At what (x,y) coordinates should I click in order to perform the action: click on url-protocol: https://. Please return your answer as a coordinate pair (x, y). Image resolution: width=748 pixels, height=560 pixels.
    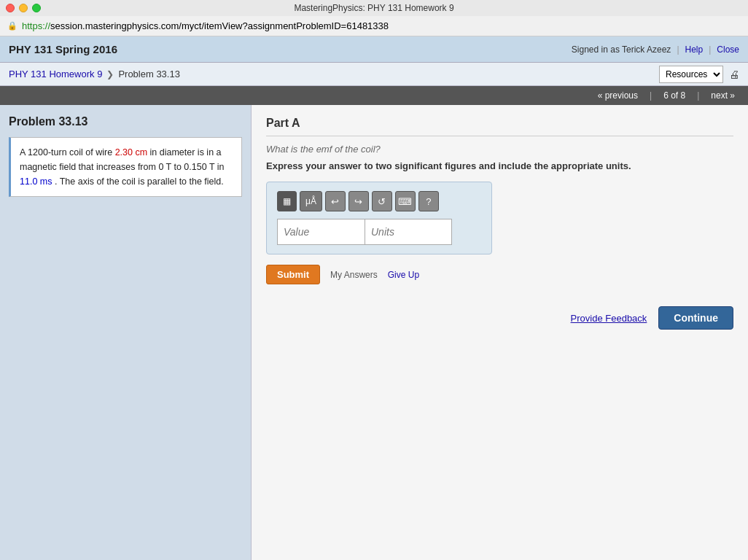
    Looking at the image, I should click on (36, 26).